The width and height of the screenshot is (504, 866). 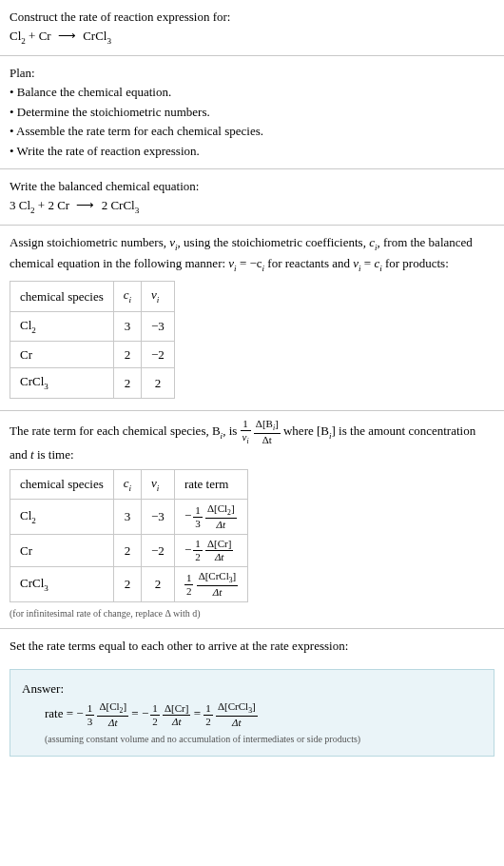 What do you see at coordinates (129, 518) in the screenshot?
I see `table-row: Cl2 3 −3 −13 Δ[Cl2]Δt` at bounding box center [129, 518].